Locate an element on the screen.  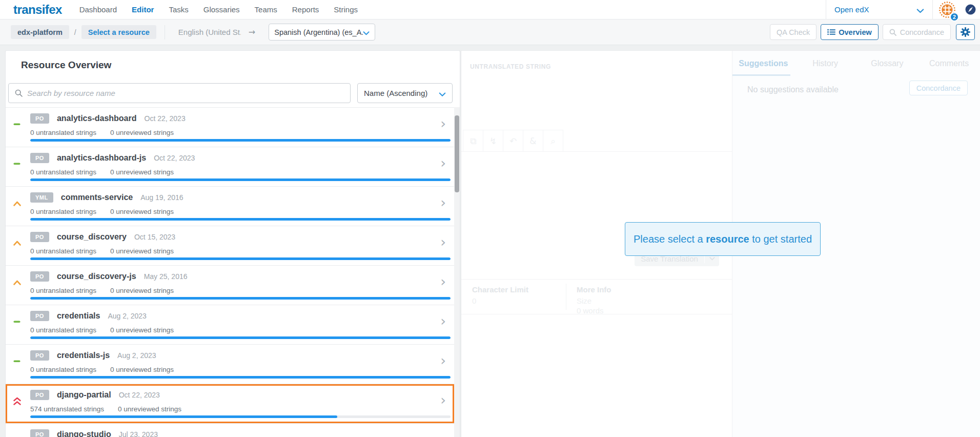
list-scrollbar is located at coordinates (457, 272).